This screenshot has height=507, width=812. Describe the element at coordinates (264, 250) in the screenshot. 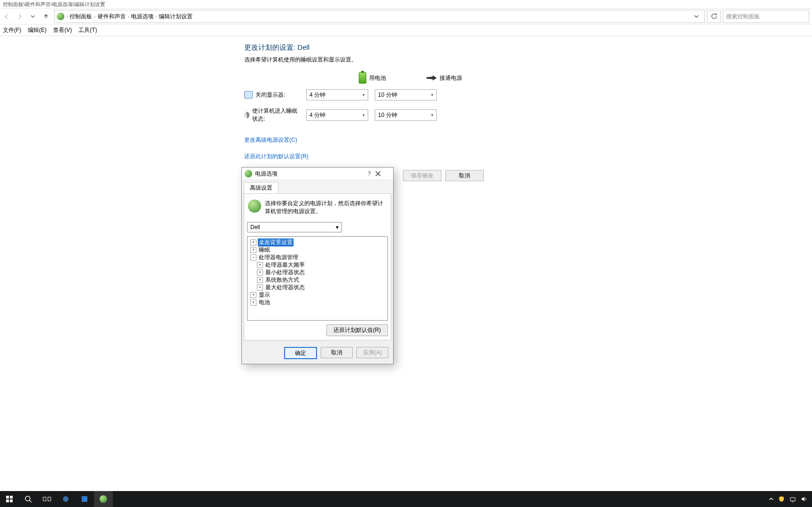

I see `tree-node-label: 睡眠` at that location.